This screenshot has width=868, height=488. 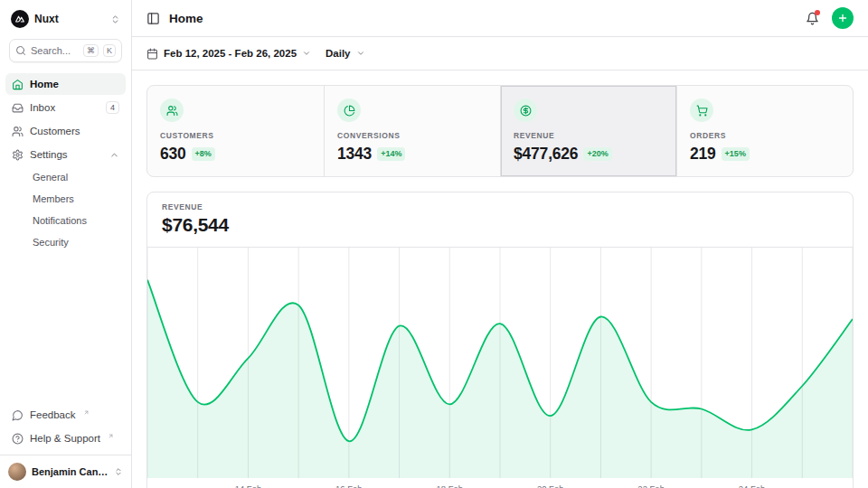 I want to click on stat-label: CONVERSIONS, so click(x=412, y=136).